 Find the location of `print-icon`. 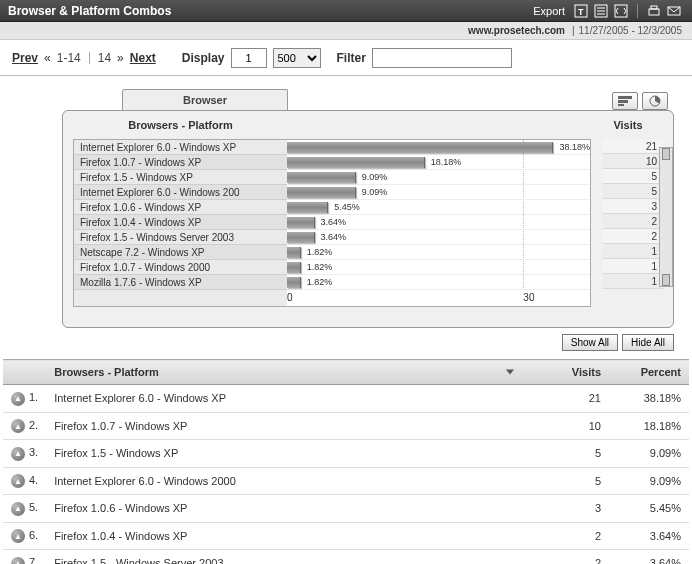

print-icon is located at coordinates (654, 11).